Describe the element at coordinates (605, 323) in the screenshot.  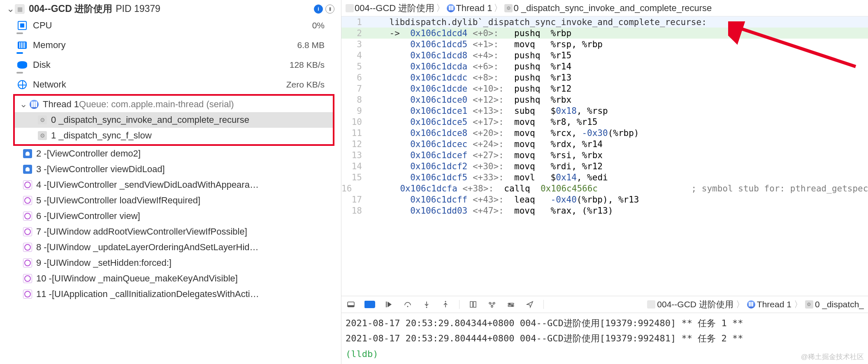
I see `console-line: 2021-08-17 20:53:29.804344+0800 004--GCD…` at that location.